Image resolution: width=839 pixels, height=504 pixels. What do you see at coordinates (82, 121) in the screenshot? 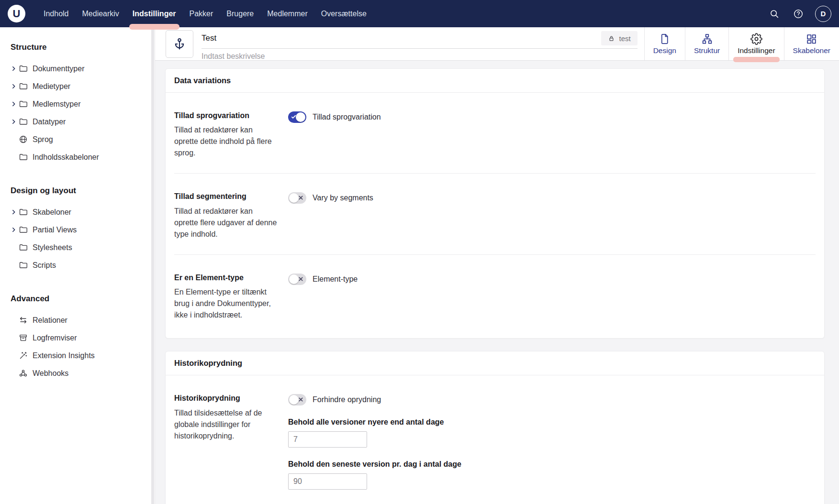
I see `tree-item-datatyper: Datatyper` at bounding box center [82, 121].